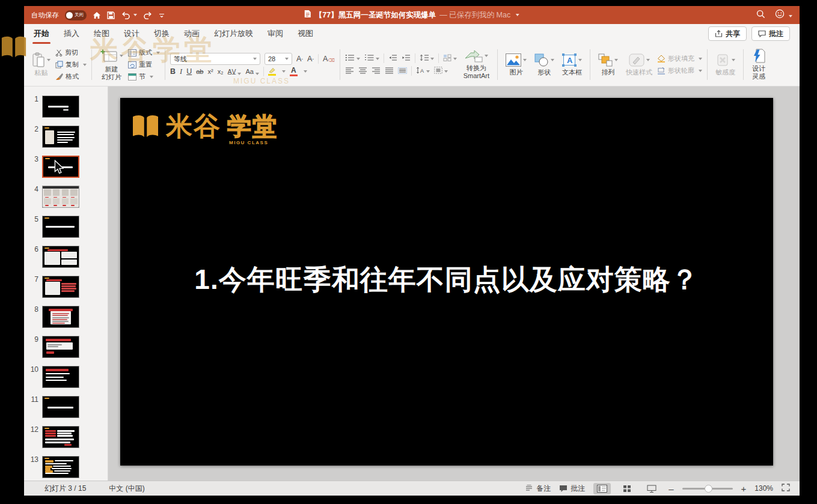 This screenshot has width=817, height=504. I want to click on shape-outline-button: 形状轮廓, so click(679, 71).